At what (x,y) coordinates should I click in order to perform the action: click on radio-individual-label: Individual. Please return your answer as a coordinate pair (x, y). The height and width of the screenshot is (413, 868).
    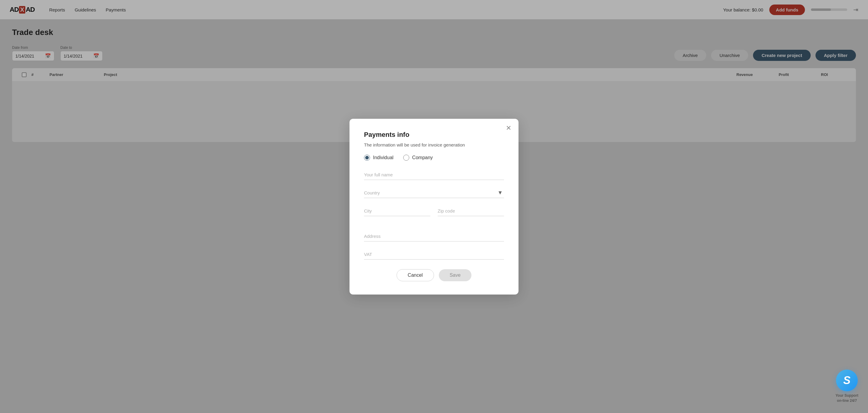
    Looking at the image, I should click on (383, 158).